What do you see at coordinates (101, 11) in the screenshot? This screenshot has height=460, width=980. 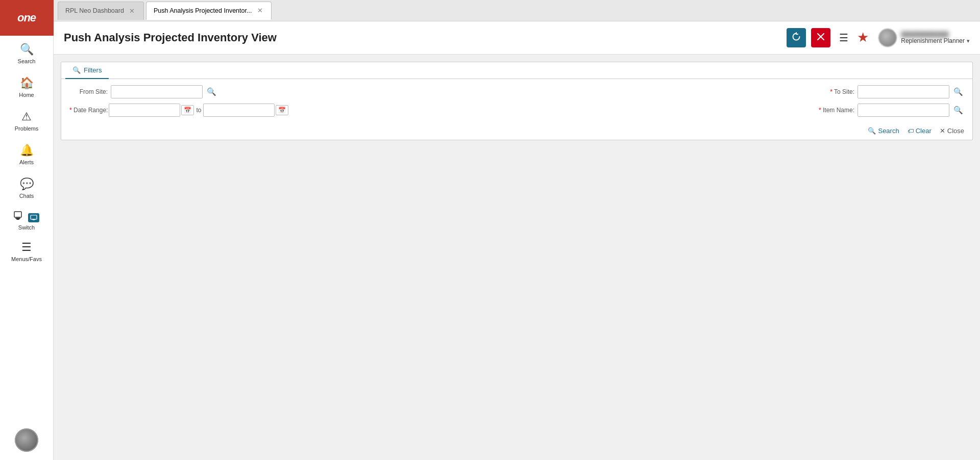 I see `tab-neo-dashboard: RPL Neo Dashboard ✕` at bounding box center [101, 11].